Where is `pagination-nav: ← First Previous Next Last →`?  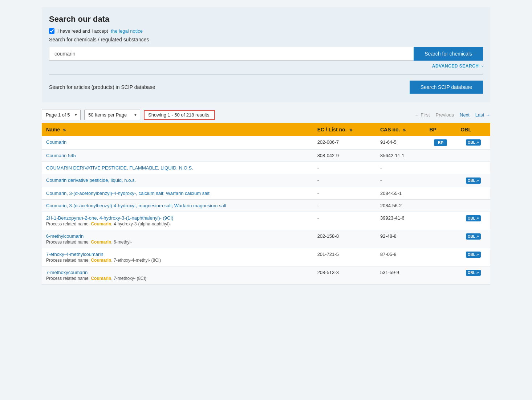
pagination-nav: ← First Previous Next Last → is located at coordinates (452, 115).